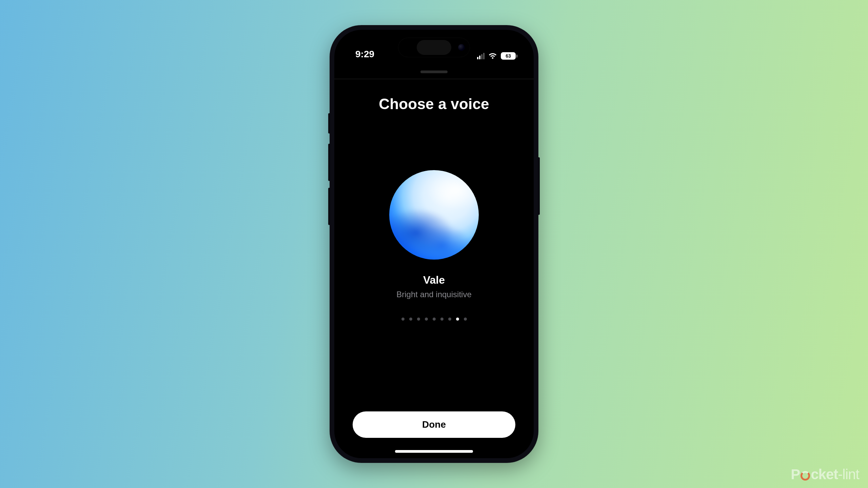 Image resolution: width=868 pixels, height=488 pixels. Describe the element at coordinates (805, 476) in the screenshot. I see `power-icon` at that location.